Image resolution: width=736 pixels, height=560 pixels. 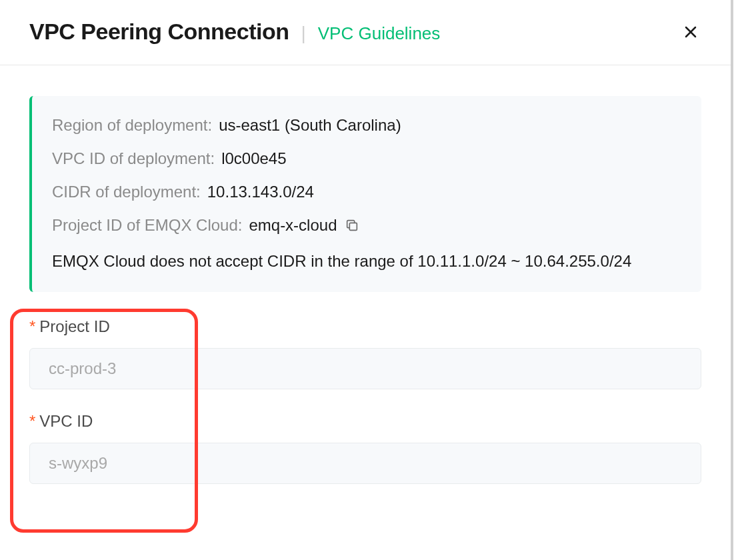 I want to click on region-row: Region of deployment: us-east1 (South Ca…, so click(x=367, y=125).